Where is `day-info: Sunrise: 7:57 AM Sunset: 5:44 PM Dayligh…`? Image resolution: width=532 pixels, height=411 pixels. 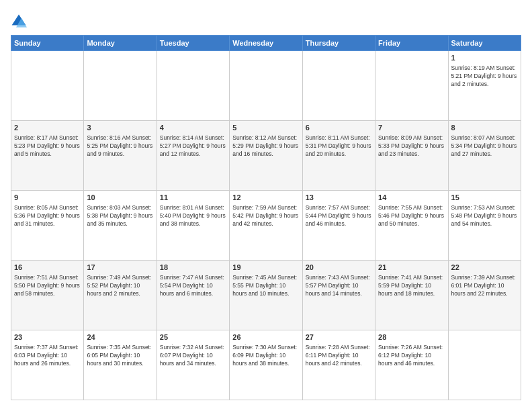
day-info: Sunrise: 7:57 AM Sunset: 5:44 PM Dayligh… is located at coordinates (339, 216).